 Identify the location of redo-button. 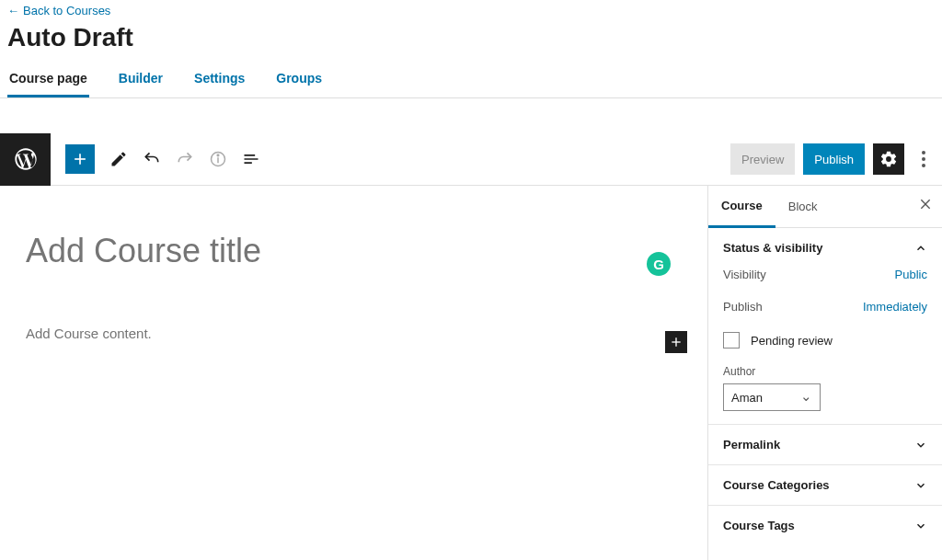
(185, 159).